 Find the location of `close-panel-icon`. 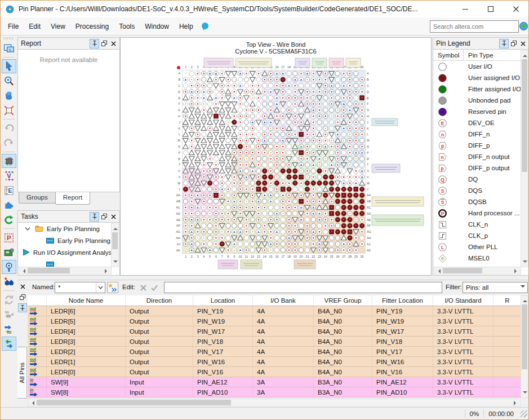

close-panel-icon is located at coordinates (523, 44).